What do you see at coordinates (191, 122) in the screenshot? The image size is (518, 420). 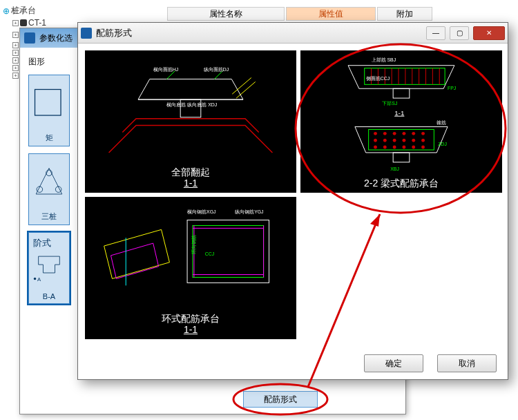 I see `option-all-flip: 横向面筋HJ 纵向面筋DJ 横向底筋 纵向底筋 XDJ 全部翻起 1-1` at bounding box center [191, 122].